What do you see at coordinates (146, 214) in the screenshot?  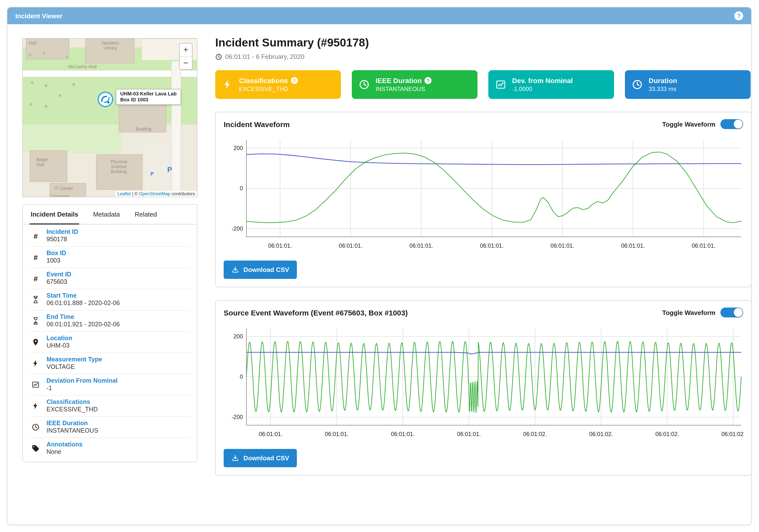 I see `tab-related: Related` at bounding box center [146, 214].